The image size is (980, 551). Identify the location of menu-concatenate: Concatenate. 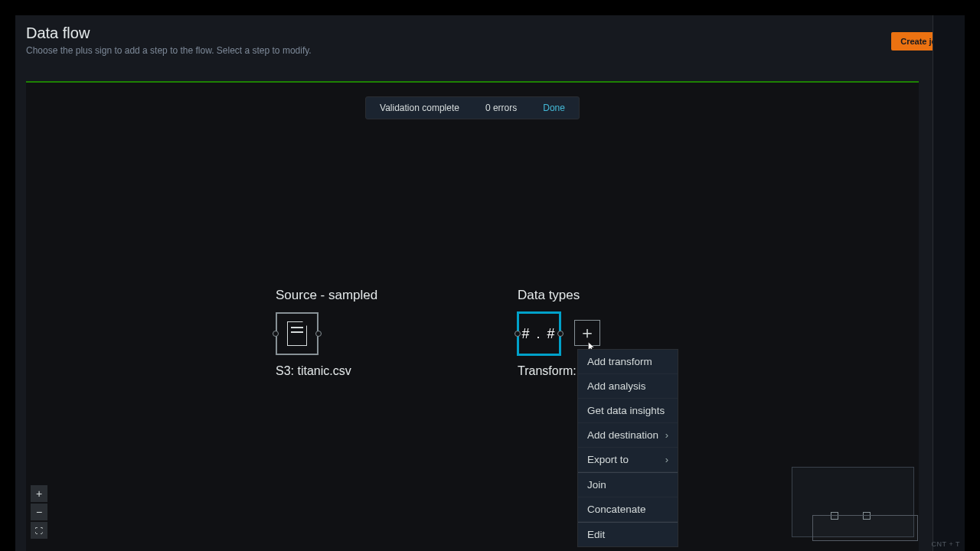
(628, 510).